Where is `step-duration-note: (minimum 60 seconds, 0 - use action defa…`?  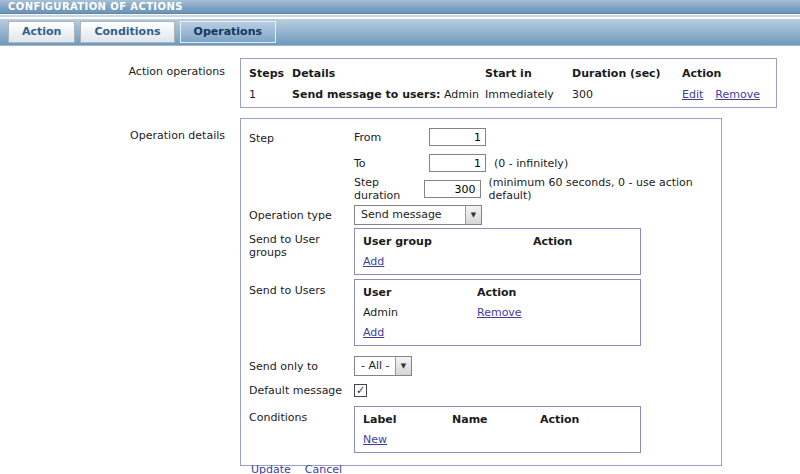
step-duration-note: (minimum 60 seconds, 0 - use action defa… is located at coordinates (605, 189).